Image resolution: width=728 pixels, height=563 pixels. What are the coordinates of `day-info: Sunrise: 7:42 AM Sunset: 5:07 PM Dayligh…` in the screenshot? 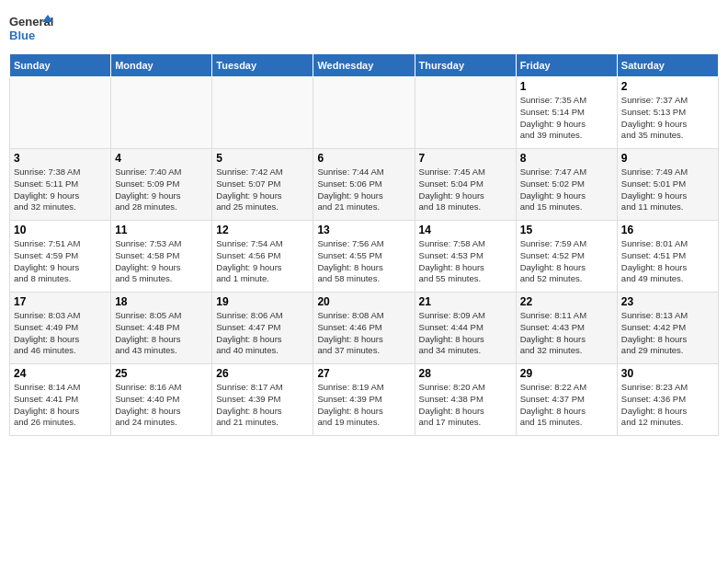 It's located at (263, 190).